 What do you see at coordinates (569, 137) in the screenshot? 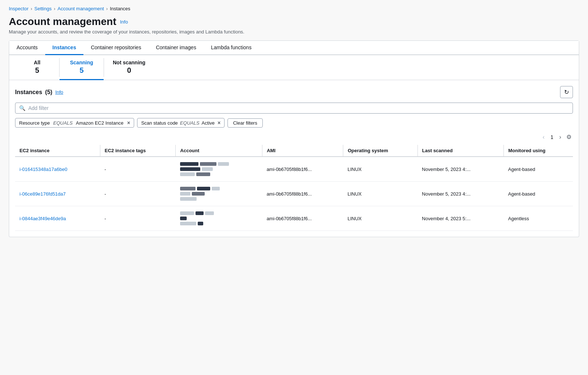
I see `settings-icon: ⚙` at bounding box center [569, 137].